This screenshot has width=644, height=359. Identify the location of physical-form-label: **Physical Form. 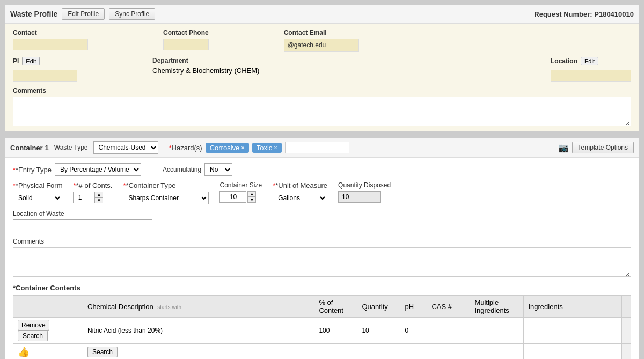
(38, 186).